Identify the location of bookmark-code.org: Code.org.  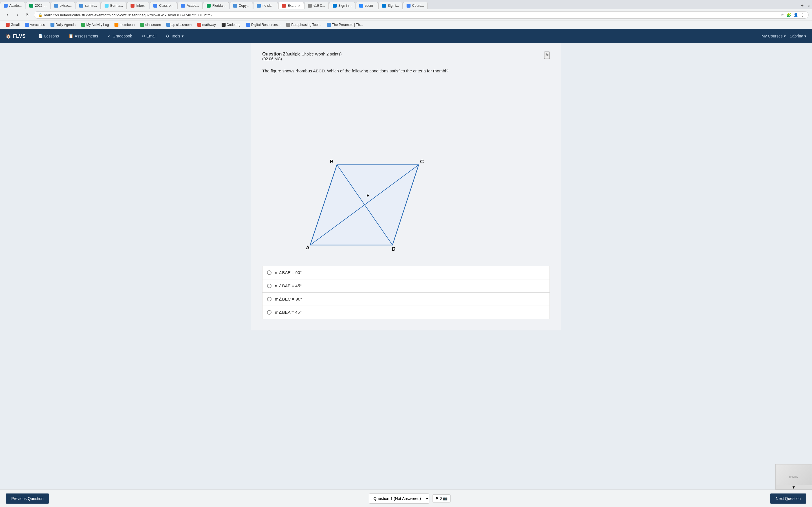
(231, 25).